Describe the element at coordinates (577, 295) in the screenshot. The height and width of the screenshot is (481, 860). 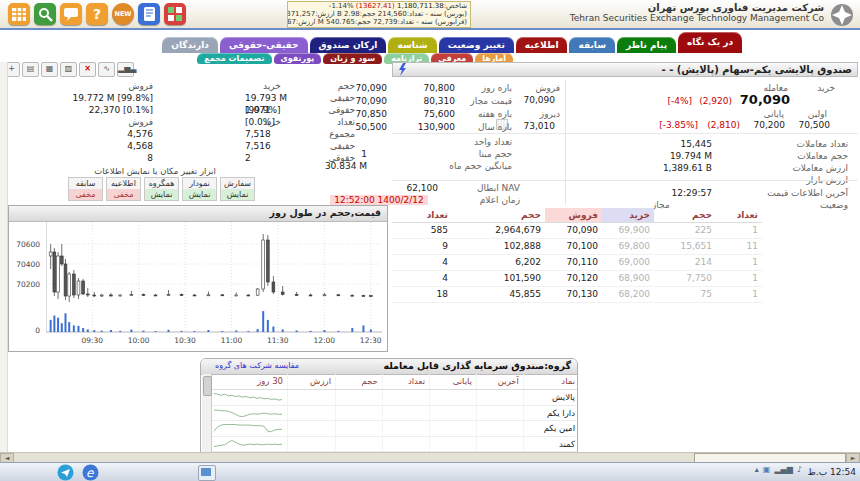
I see `order-book-row: 1845,85570,13068,200751` at that location.